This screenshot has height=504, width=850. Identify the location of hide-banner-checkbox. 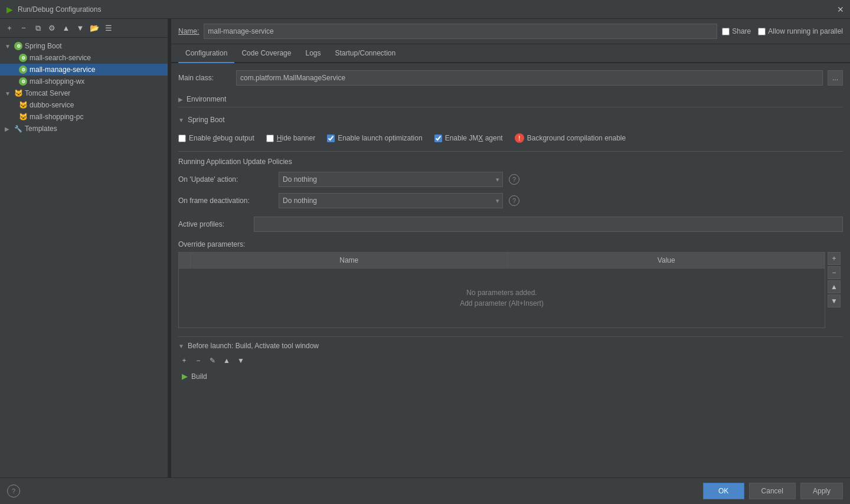
(270, 138).